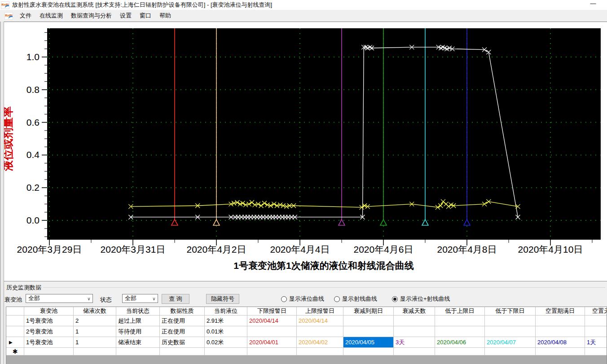 This screenshot has height=364, width=607. Describe the element at coordinates (356, 299) in the screenshot. I see `radio-curve-option-1: 显示射线曲线` at that location.